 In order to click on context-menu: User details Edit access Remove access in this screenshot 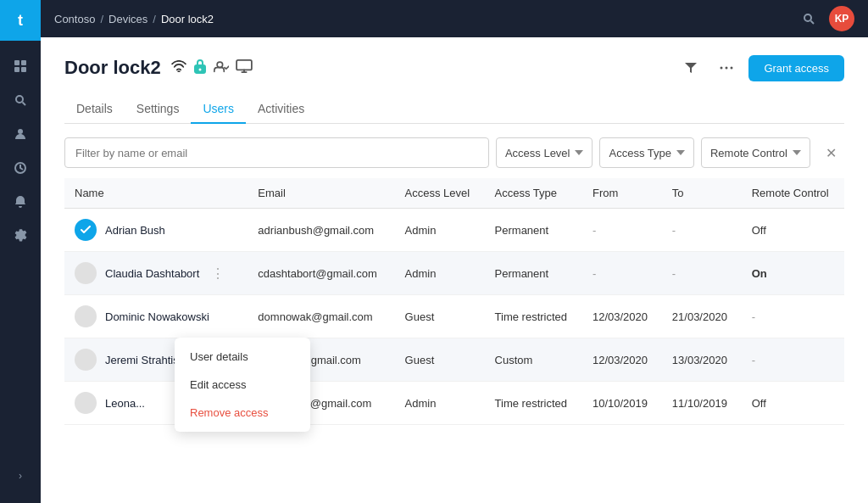, I will do `click(242, 385)`.